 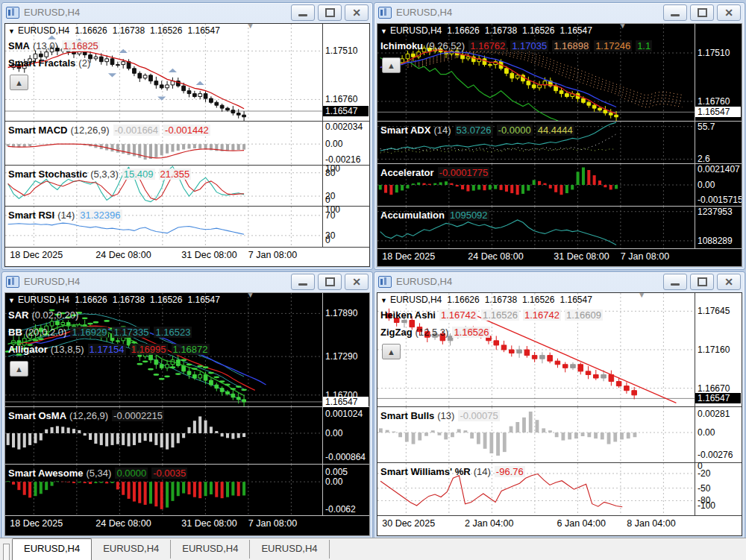 I want to click on chart-tab-1: EURUSD,H4, so click(x=52, y=549).